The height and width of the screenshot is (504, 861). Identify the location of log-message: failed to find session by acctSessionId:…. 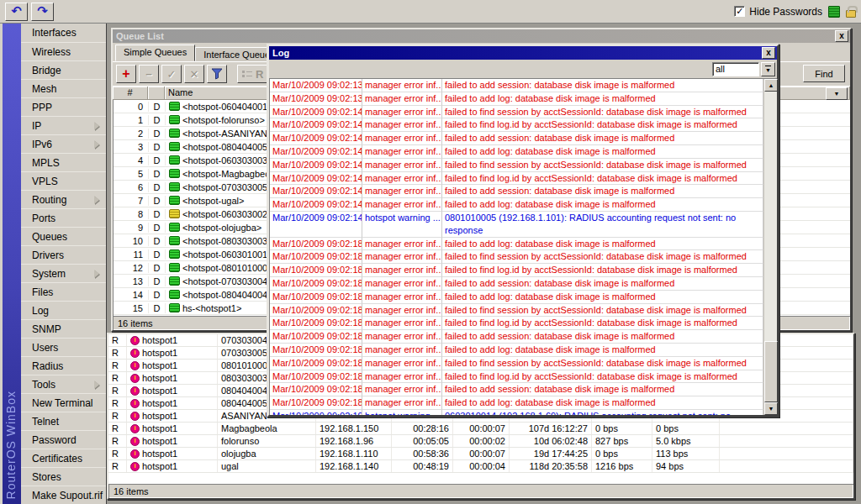
(603, 311).